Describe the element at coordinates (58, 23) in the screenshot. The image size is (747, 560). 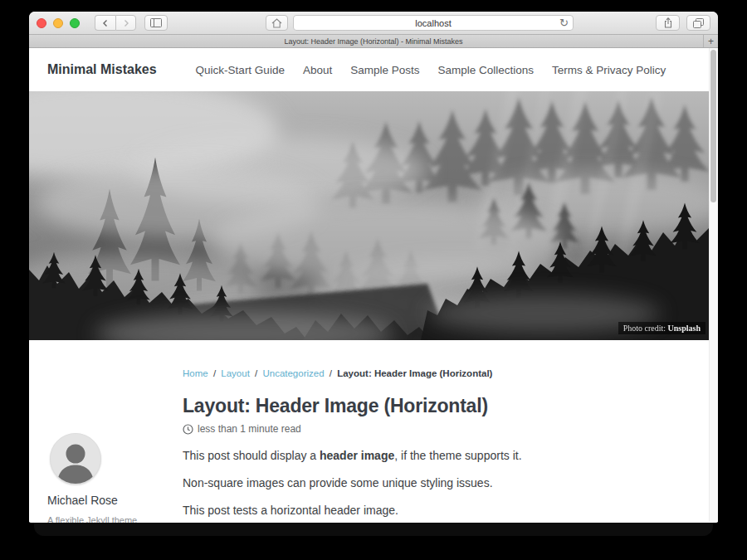
I see `minimize-window-button` at that location.